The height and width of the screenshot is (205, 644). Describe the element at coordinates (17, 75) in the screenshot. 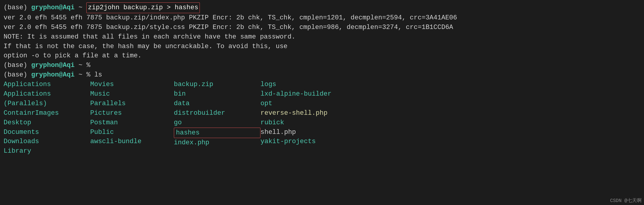

I see `prompt-base-3: (base)` at that location.